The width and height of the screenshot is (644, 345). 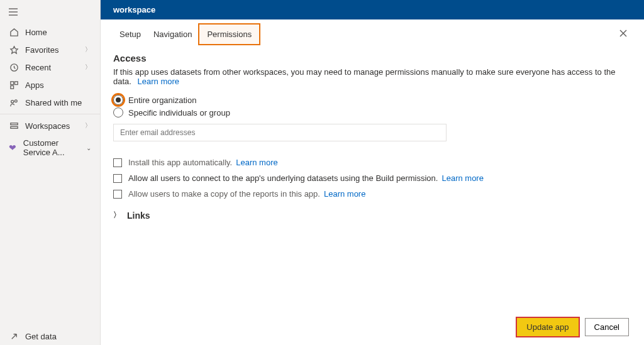 What do you see at coordinates (38, 68) in the screenshot?
I see `sidebar-item-label: Recent` at bounding box center [38, 68].